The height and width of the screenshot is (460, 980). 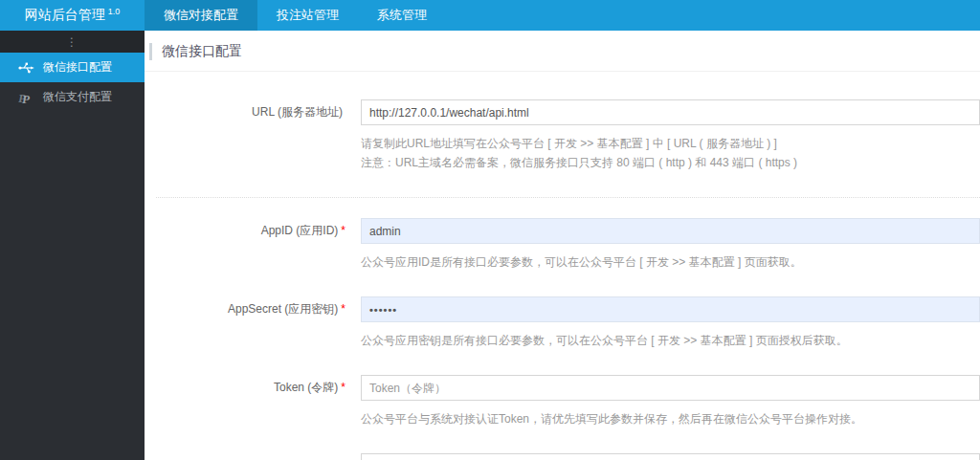 I want to click on sidebar-item-wechat-interface: 微信接口配置, so click(x=73, y=67).